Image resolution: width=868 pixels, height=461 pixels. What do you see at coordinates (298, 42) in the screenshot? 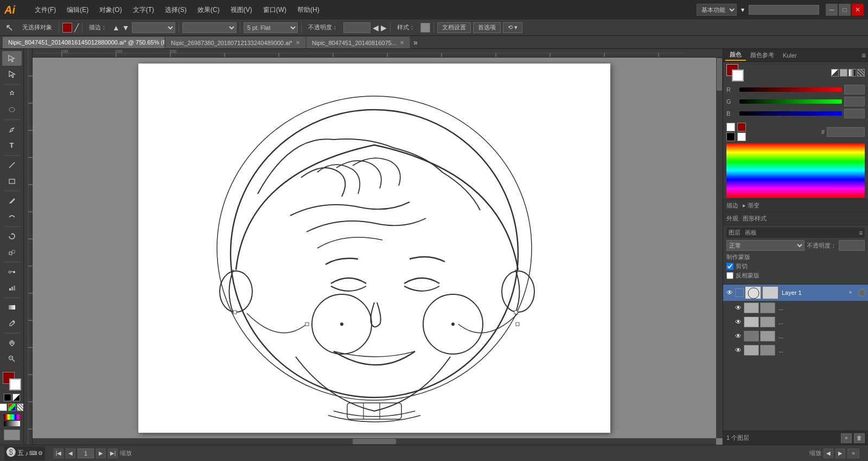
I see `tab-close-1: ✕` at bounding box center [298, 42].